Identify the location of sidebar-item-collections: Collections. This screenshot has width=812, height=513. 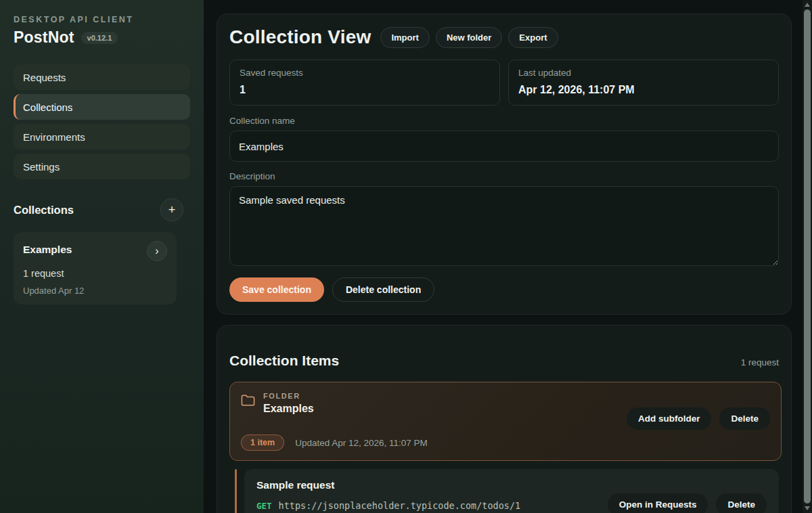
(102, 107).